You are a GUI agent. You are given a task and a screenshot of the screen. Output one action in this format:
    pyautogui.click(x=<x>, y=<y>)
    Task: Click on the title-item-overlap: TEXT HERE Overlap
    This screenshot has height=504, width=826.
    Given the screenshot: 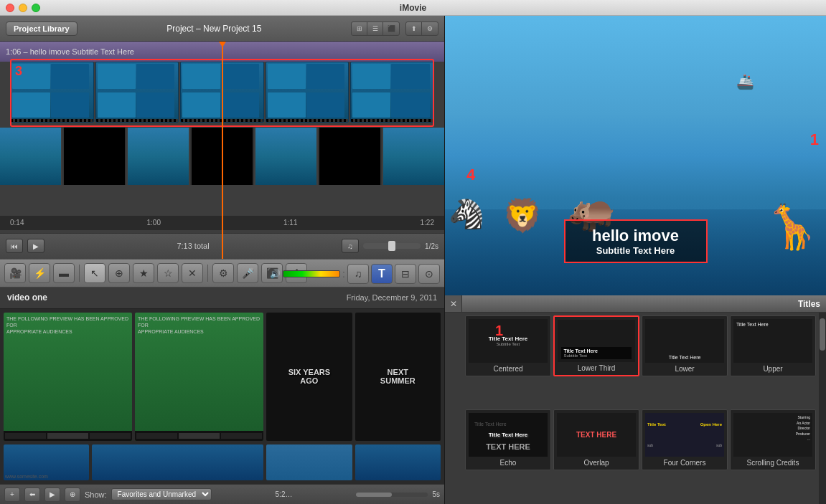 What is the action you would take?
    pyautogui.click(x=596, y=440)
    